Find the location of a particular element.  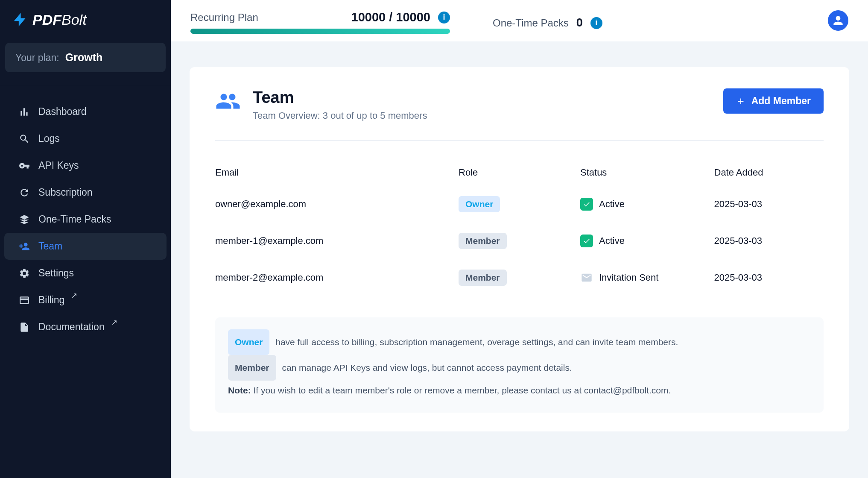

footer-note: Owner have full access to billing, subsc… is located at coordinates (519, 365).